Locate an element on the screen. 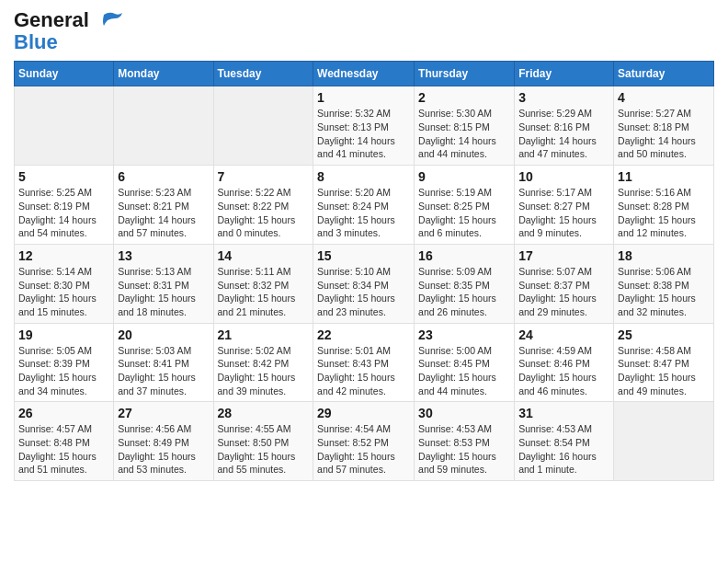 Image resolution: width=728 pixels, height=563 pixels. weekday-header: Sunday is located at coordinates (64, 74).